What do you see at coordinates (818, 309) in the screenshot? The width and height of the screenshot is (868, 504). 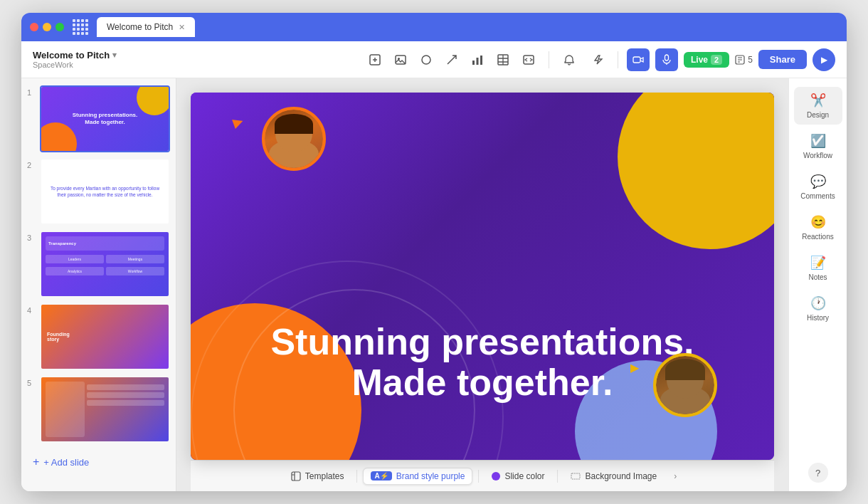 I see `history-panel-item: 🕐 History` at bounding box center [818, 309].